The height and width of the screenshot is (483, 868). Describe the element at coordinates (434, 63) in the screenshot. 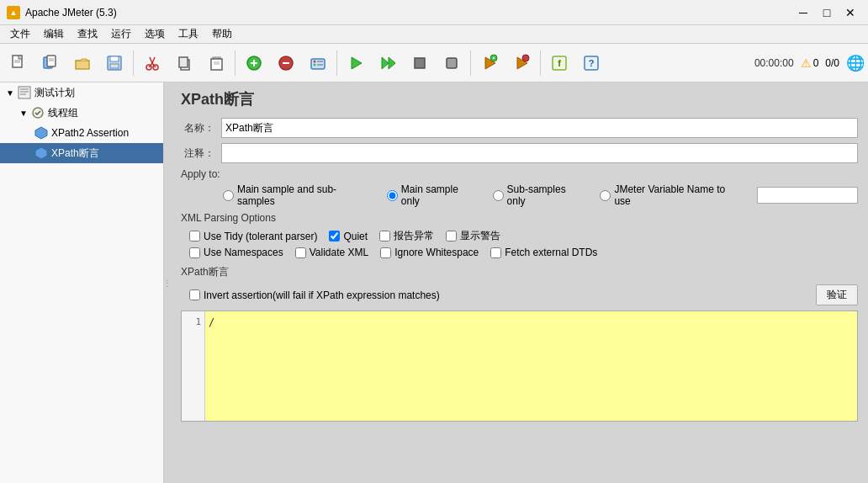

I see `toolbar: f ? 00:00:00 ⚠ 0 0/0 🌐` at that location.